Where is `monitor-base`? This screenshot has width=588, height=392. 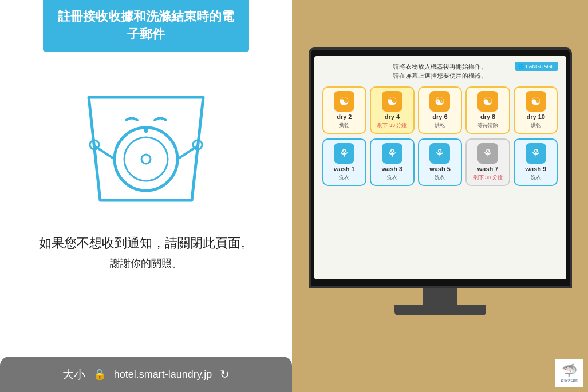 monitor-base is located at coordinates (440, 310).